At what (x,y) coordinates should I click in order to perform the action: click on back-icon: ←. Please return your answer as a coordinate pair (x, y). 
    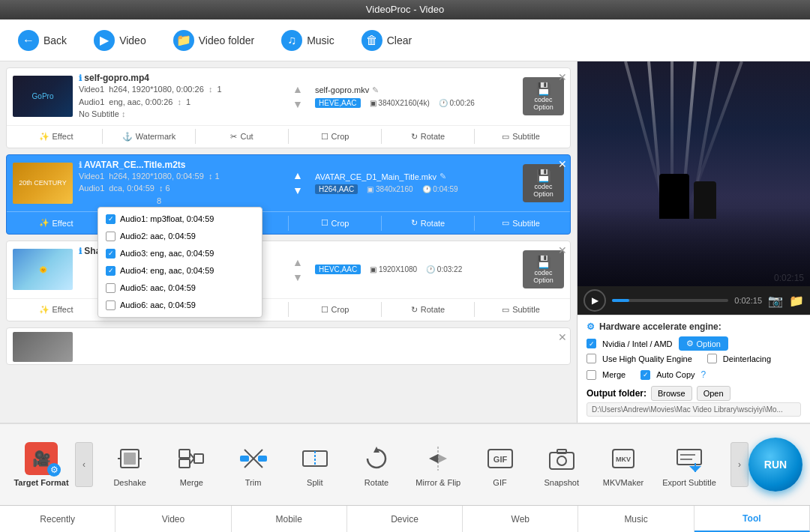
    Looking at the image, I should click on (28, 40).